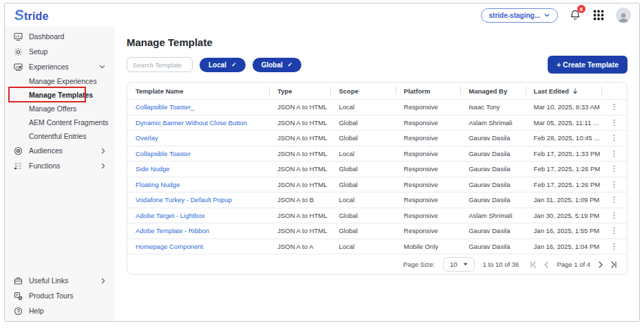 The image size is (644, 330). Describe the element at coordinates (60, 280) in the screenshot. I see `sidebar-item-useful-links: Useful Links` at that location.